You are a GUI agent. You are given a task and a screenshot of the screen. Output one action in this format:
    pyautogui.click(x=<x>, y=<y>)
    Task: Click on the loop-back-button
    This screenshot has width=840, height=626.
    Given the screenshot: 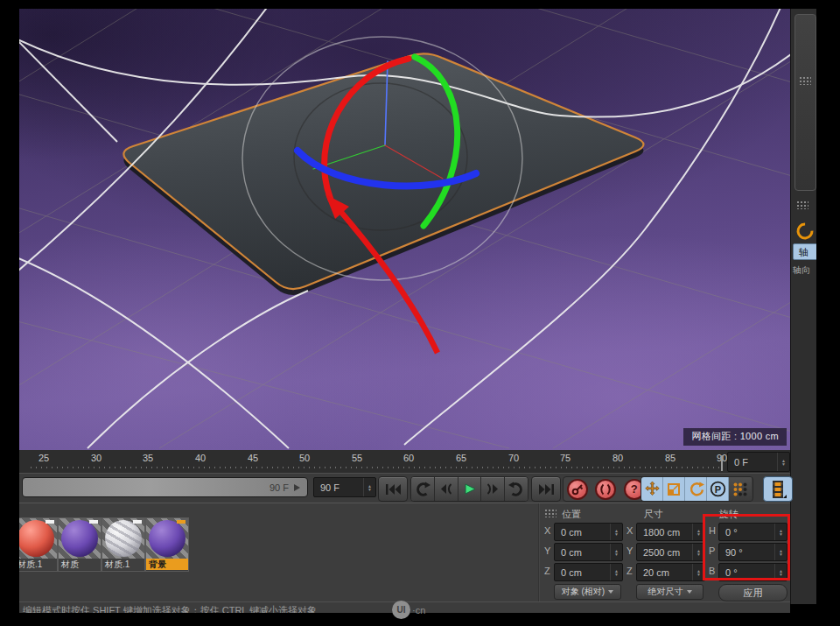 What is the action you would take?
    pyautogui.click(x=424, y=489)
    